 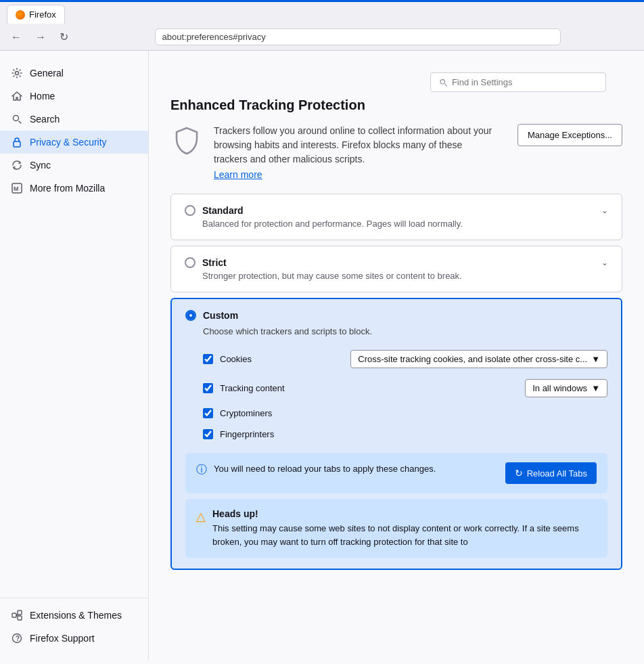 I want to click on etp-description: Trackers follow you around online to col…, so click(x=354, y=145).